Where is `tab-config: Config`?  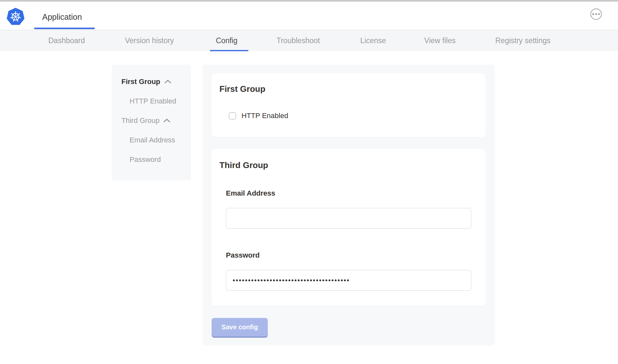 tab-config: Config is located at coordinates (227, 41).